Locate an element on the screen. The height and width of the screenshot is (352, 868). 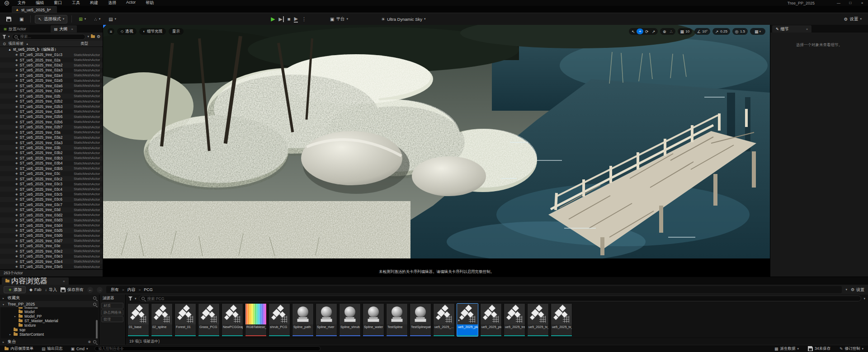
console-input is located at coordinates (208, 349).